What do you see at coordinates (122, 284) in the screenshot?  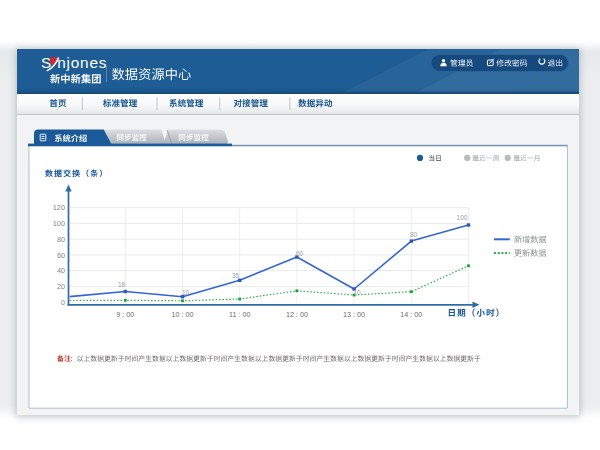 I see `svg-text: 18` at bounding box center [122, 284].